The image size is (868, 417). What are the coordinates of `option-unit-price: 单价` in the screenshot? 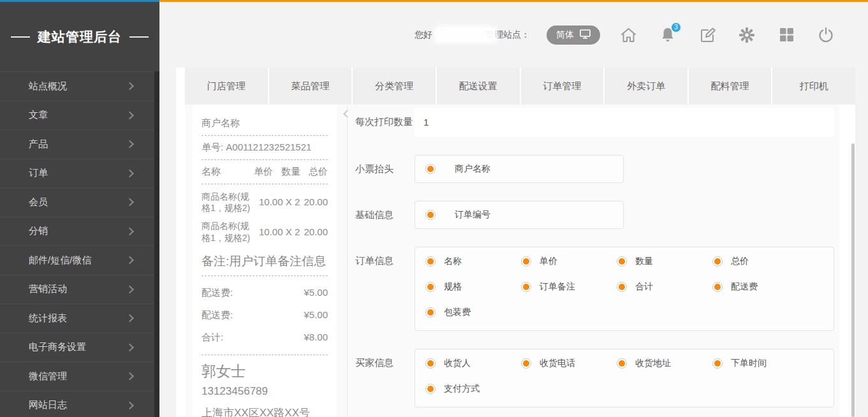 It's located at (569, 261).